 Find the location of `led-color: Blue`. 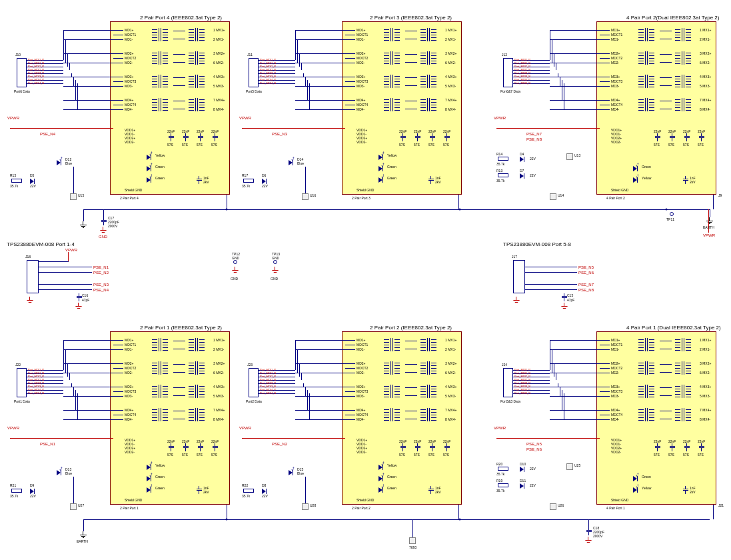

led-color: Blue is located at coordinates (69, 473).